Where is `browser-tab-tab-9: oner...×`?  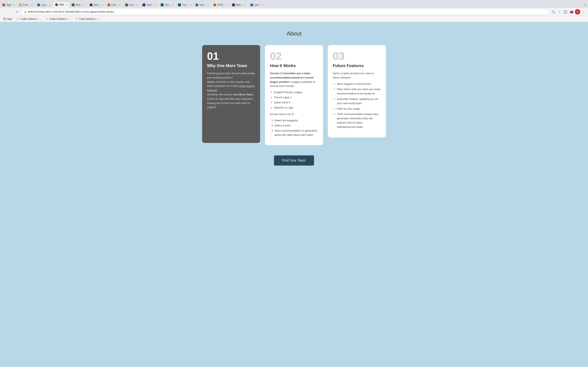 browser-tab-tab-9: oner...× is located at coordinates (149, 5).